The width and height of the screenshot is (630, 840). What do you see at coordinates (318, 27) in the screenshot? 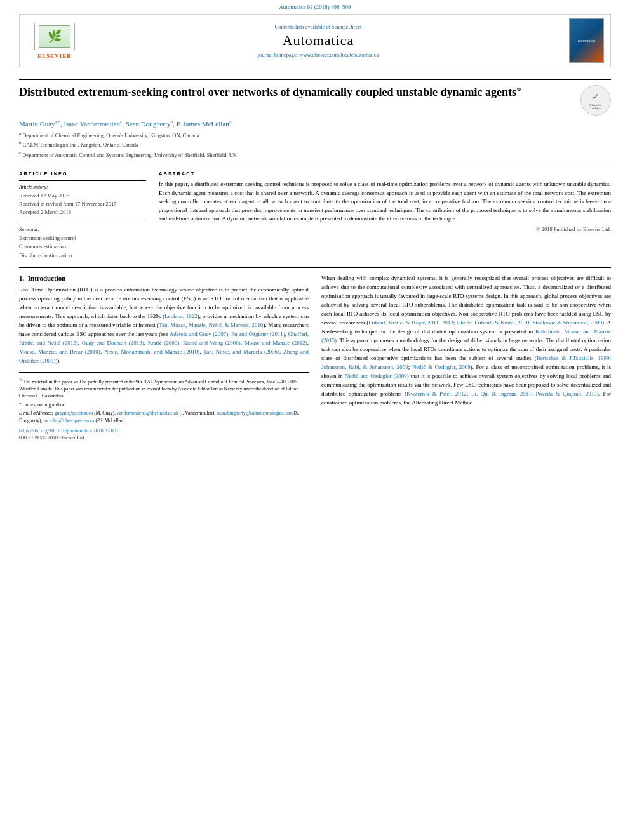
I see `contents-available: Contents lists available at ScienceDirec…` at bounding box center [318, 27].